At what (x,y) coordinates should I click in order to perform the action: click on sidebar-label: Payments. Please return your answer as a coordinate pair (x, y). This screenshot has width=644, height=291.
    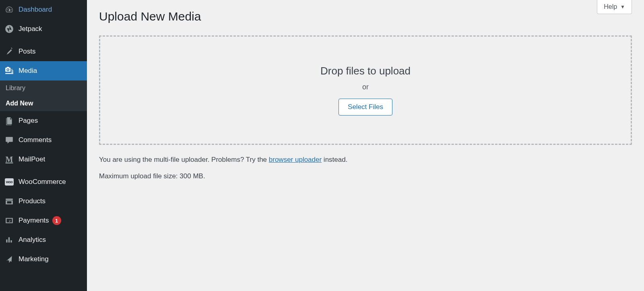
    Looking at the image, I should click on (34, 221).